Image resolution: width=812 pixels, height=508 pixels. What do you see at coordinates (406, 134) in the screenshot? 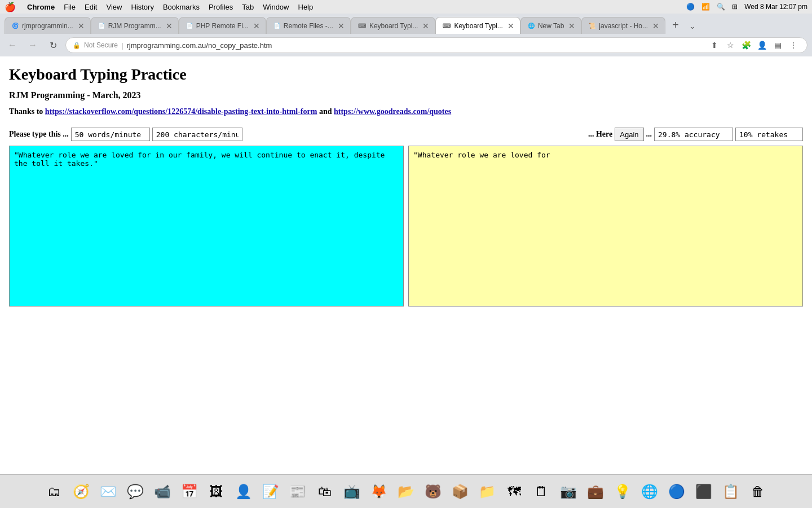
I see `practice-controls: Please type this ... ... Here Again ...` at bounding box center [406, 134].